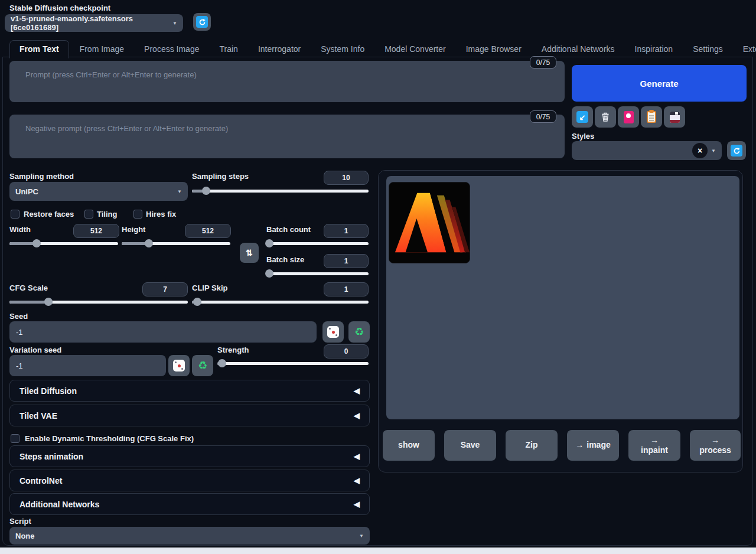  What do you see at coordinates (15, 214) in the screenshot?
I see `restore-faces-checkbox` at bounding box center [15, 214].